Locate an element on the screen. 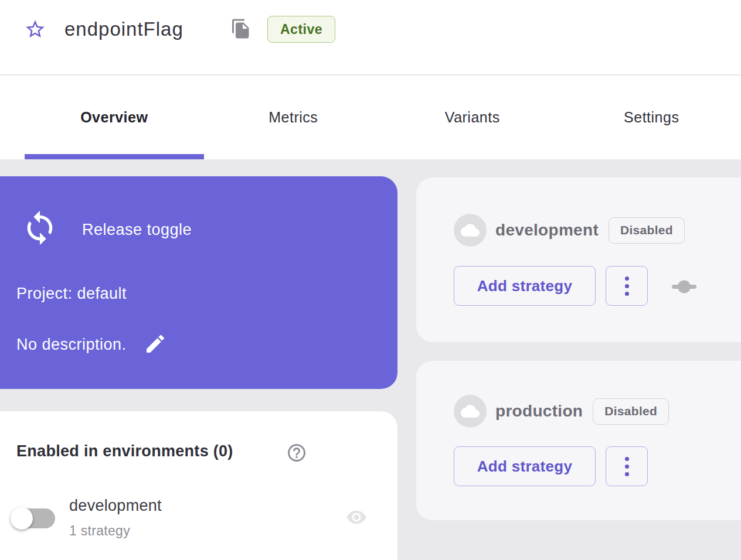 This screenshot has height=560, width=741. tab-metrics-label: Metrics is located at coordinates (293, 117).